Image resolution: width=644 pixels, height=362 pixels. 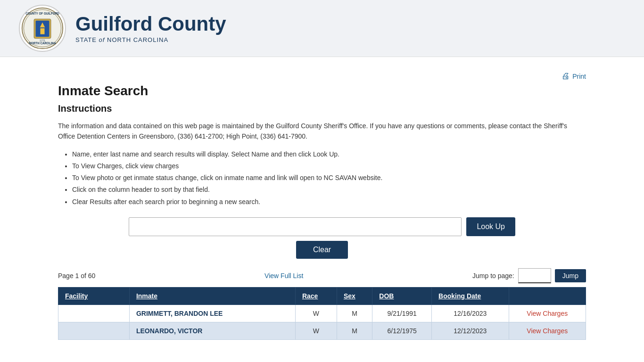 What do you see at coordinates (529, 276) in the screenshot?
I see `jump-row: Jump to page: Jump` at bounding box center [529, 276].